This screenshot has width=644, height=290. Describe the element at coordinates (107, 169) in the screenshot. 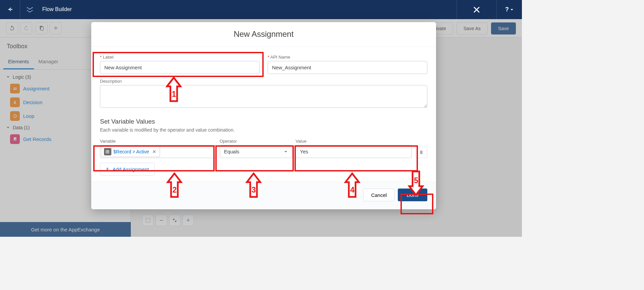

I see `plus-icon: +` at that location.